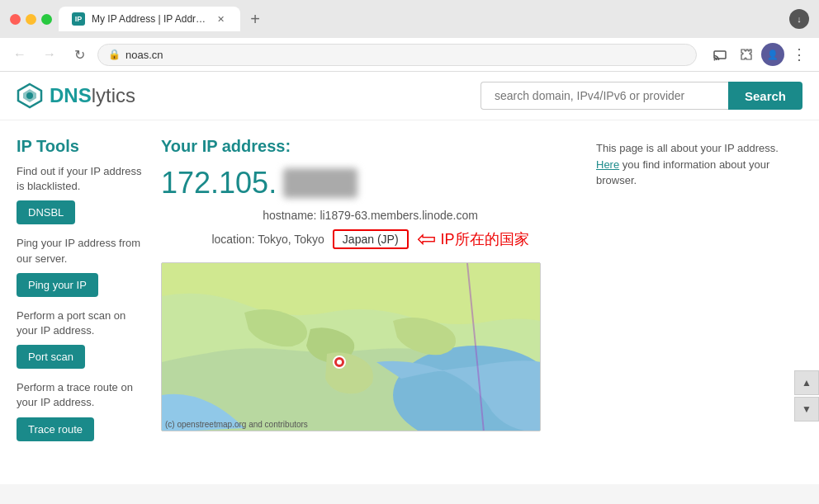 The width and height of the screenshot is (819, 504). What do you see at coordinates (114, 96) in the screenshot?
I see `logo-light: lytics` at bounding box center [114, 96].